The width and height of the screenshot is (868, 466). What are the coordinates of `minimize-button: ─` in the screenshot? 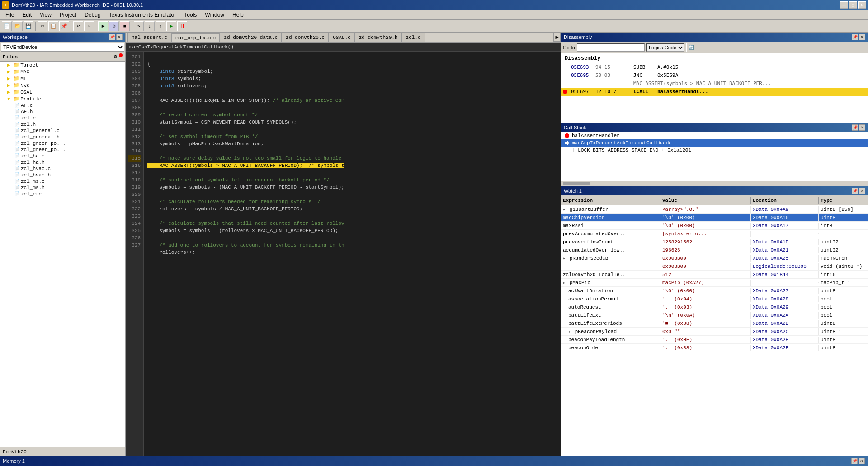 It's located at (844, 5).